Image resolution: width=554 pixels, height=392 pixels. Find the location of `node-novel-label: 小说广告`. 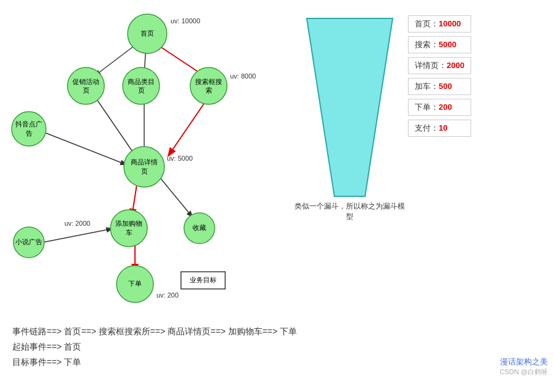

node-novel-label: 小说广告 is located at coordinates (29, 242).